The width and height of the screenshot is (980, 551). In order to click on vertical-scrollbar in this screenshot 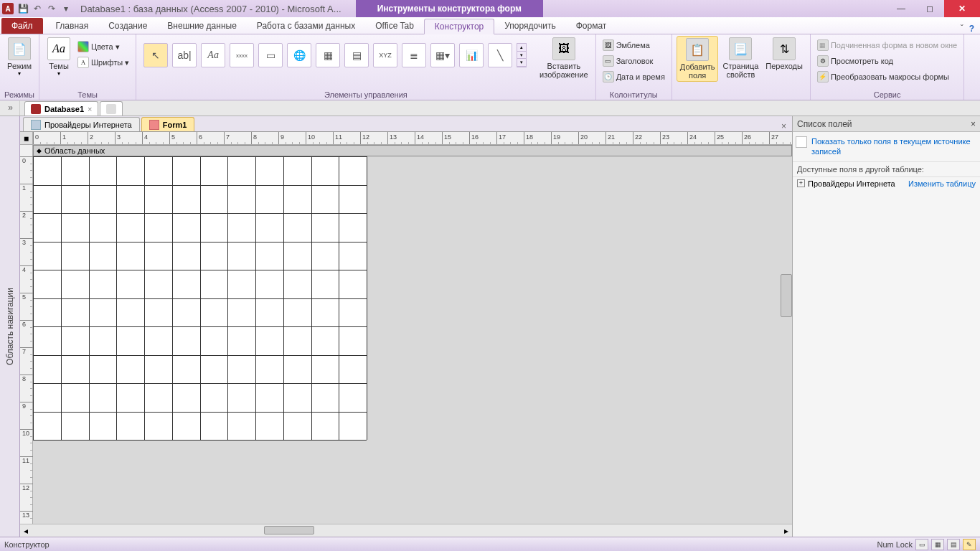, I will do `click(786, 296)`.